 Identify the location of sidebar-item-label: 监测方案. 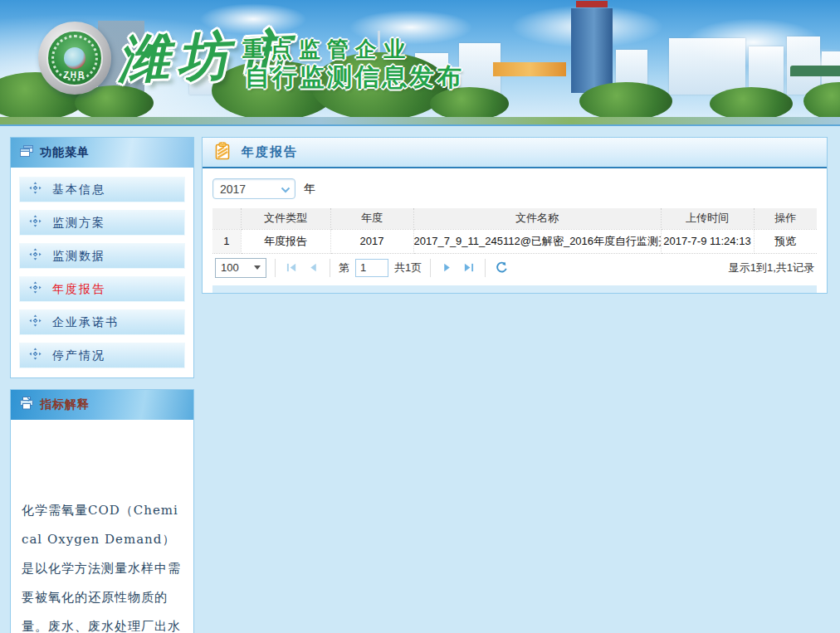
(79, 223).